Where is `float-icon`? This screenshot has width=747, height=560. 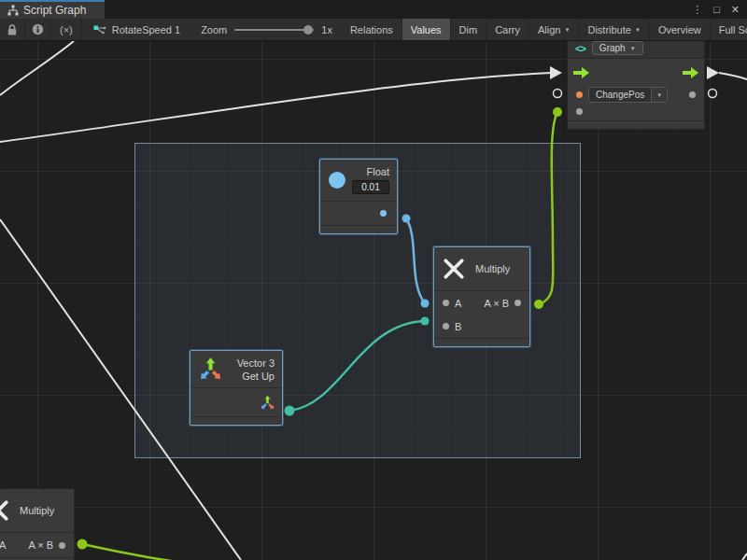 float-icon is located at coordinates (337, 180).